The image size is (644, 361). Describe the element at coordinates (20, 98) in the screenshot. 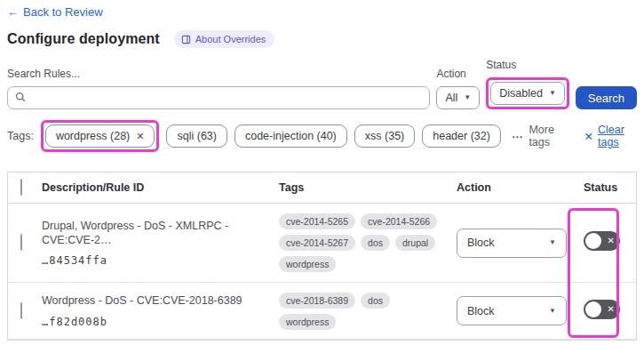

I see `search-icon` at that location.